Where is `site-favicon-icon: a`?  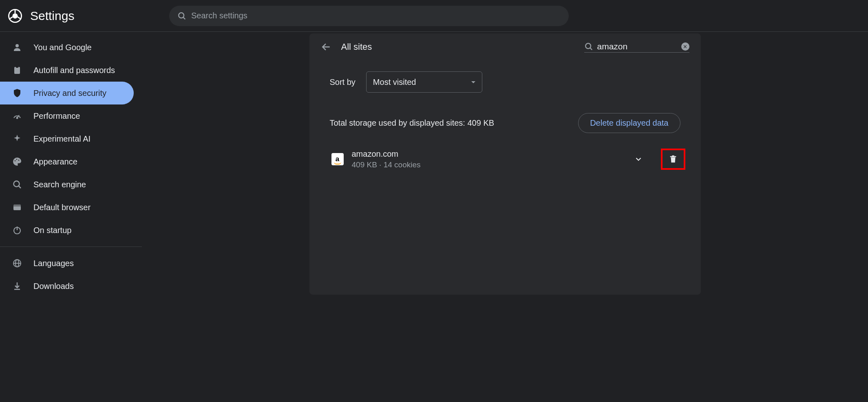
site-favicon-icon: a is located at coordinates (338, 159).